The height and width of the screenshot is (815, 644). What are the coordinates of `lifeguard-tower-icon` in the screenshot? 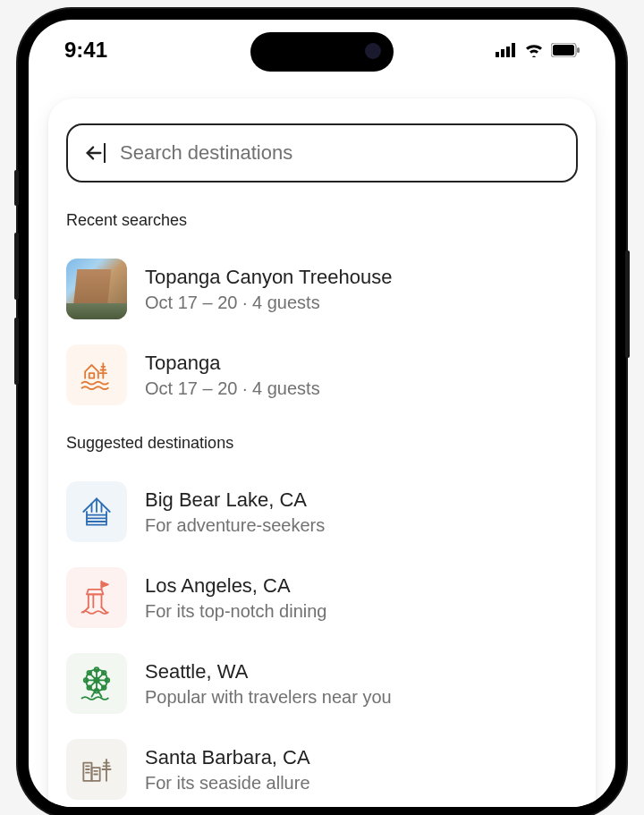 It's located at (97, 598).